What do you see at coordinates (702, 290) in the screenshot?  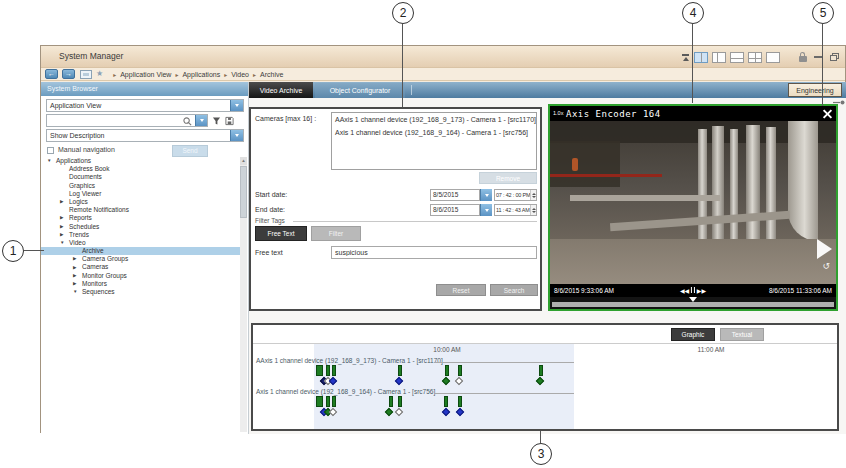 I see `skip-forward-icon: ▶▶` at bounding box center [702, 290].